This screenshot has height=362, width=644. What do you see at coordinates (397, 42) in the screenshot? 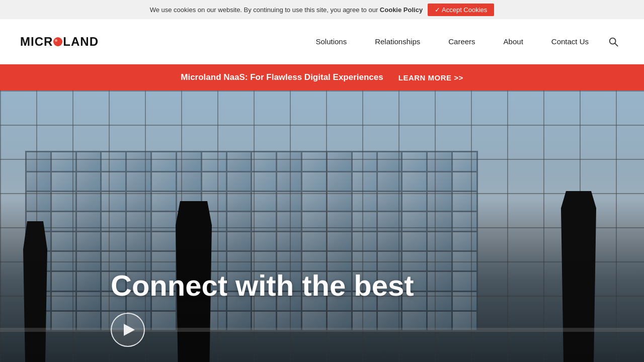
I see `nav-link-relationships: Relationships` at bounding box center [397, 42].